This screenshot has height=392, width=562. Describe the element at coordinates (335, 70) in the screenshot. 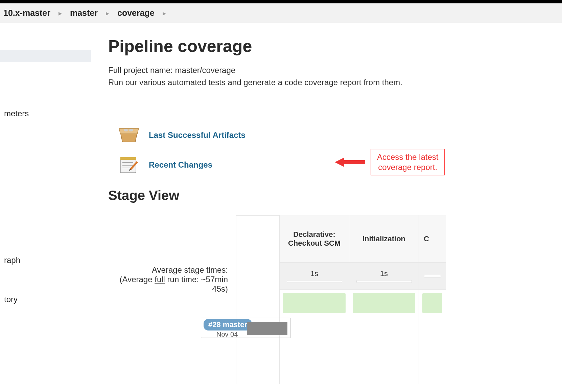

I see `full-project-name: Full project name: master/coverage` at that location.